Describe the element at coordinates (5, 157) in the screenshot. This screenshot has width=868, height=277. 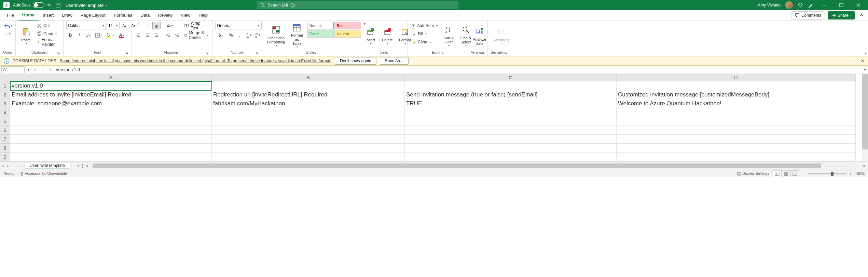
I see `row-header-9: 9` at that location.